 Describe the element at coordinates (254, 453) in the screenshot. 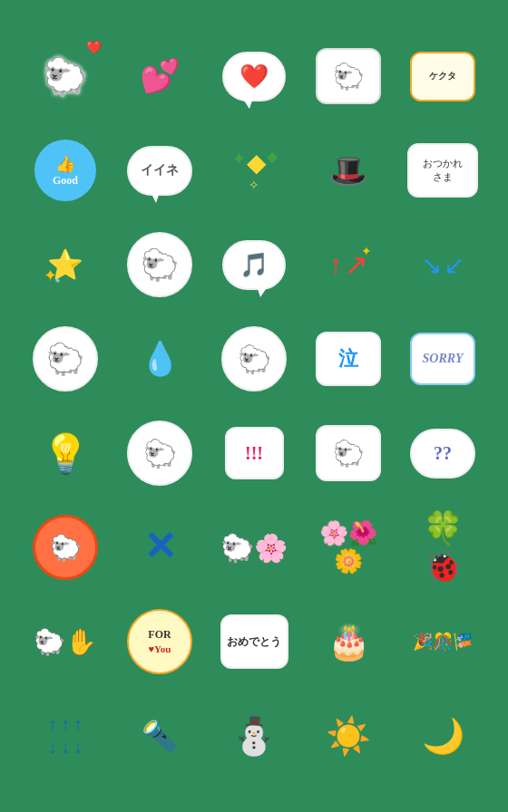

I see `exclaim-bubble: !!!` at that location.